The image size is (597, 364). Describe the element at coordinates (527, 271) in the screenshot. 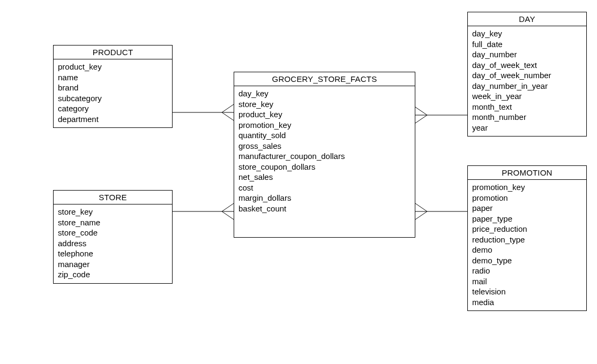

I see `field: radio` at that location.